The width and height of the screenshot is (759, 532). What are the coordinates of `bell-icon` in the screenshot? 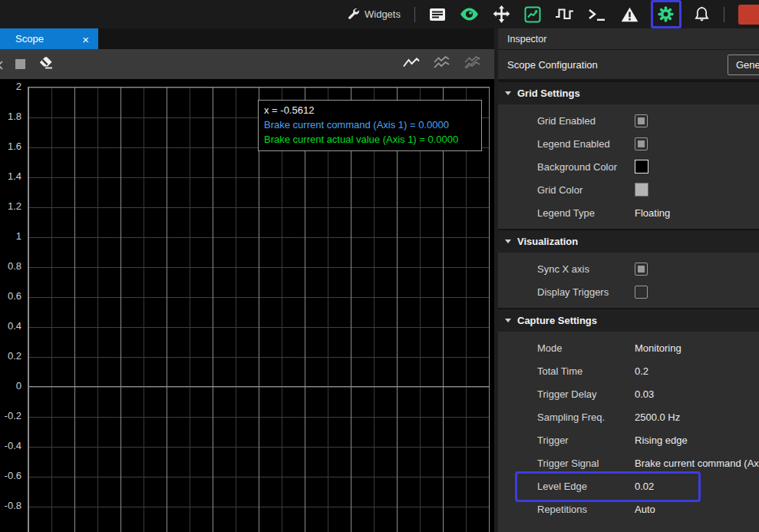 It's located at (701, 14).